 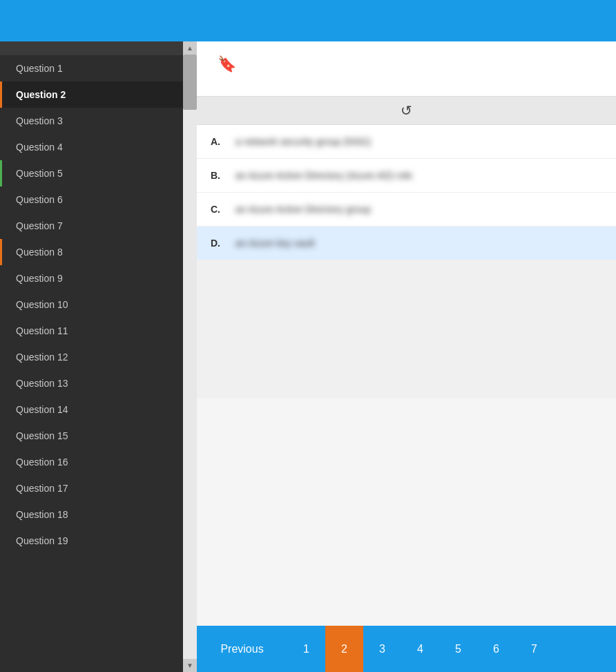 What do you see at coordinates (242, 649) in the screenshot?
I see `previous-button: Previous` at bounding box center [242, 649].